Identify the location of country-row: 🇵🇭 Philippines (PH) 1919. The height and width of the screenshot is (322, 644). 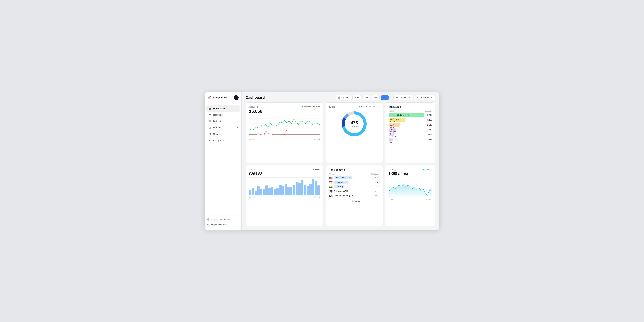
(354, 191).